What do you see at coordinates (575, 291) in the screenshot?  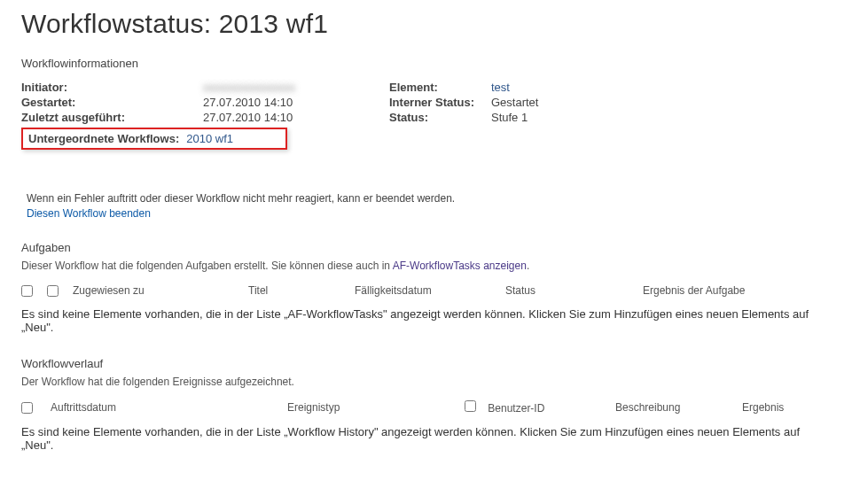 I see `tasks-col-status: Status` at bounding box center [575, 291].